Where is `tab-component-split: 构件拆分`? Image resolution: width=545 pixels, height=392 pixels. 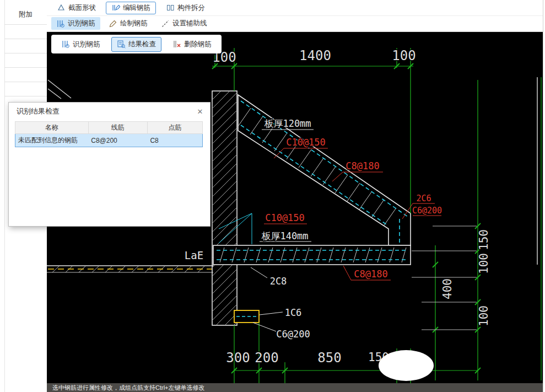
tab-component-split: 构件拆分 is located at coordinates (185, 8).